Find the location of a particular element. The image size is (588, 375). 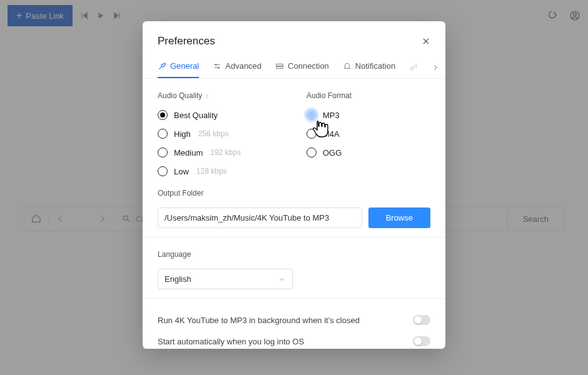

sliders-icon is located at coordinates (217, 66).